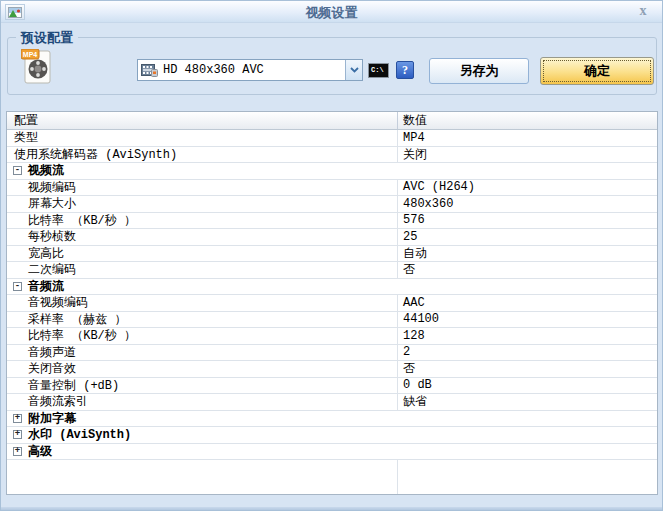 The width and height of the screenshot is (663, 511). I want to click on row-label: 二次编码, so click(52, 270).